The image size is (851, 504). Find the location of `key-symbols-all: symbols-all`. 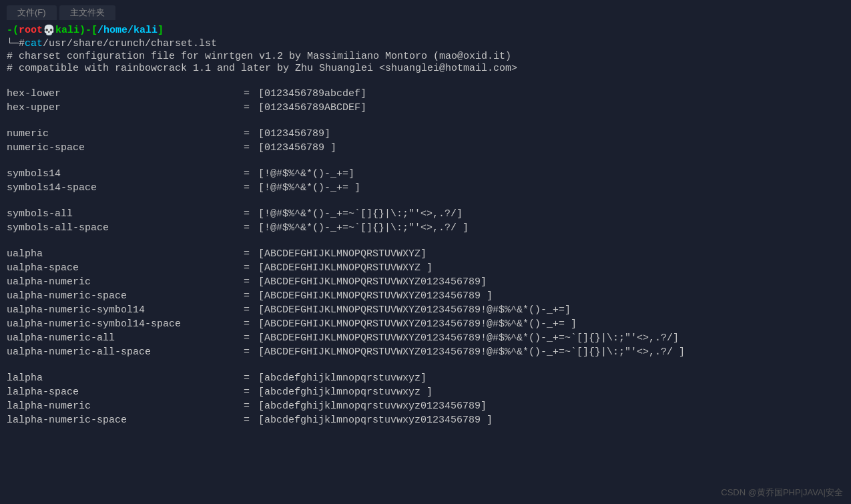

key-symbols-all: symbols-all is located at coordinates (125, 214).